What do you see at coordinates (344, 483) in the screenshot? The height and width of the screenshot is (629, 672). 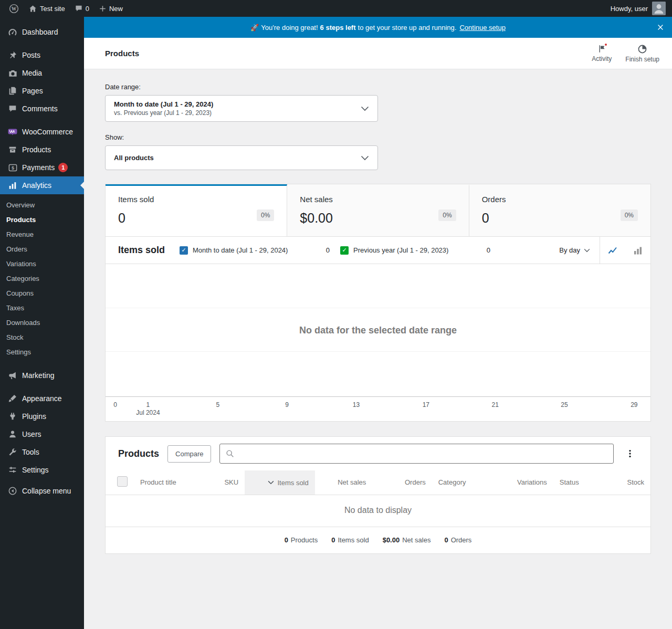 I see `column-net-sales: Net sales` at bounding box center [344, 483].